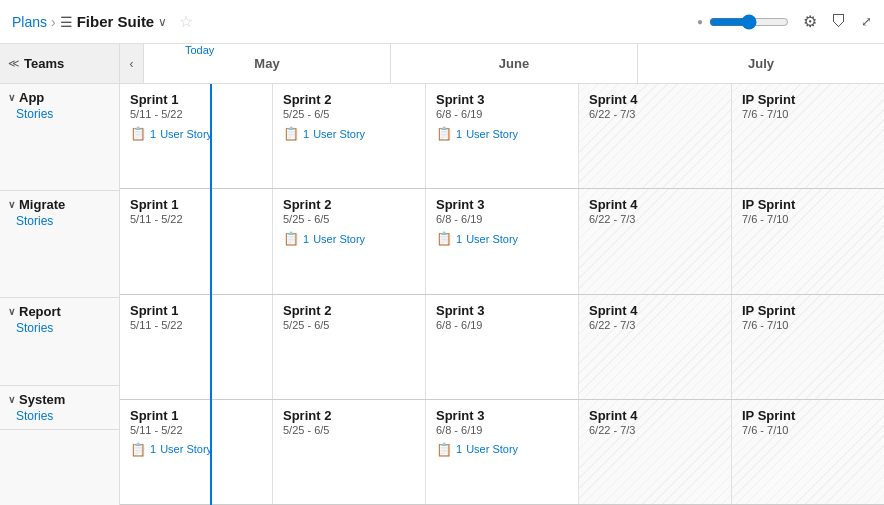 Image resolution: width=884 pixels, height=505 pixels. What do you see at coordinates (66, 22) in the screenshot?
I see `project-icon: ☰` at bounding box center [66, 22].